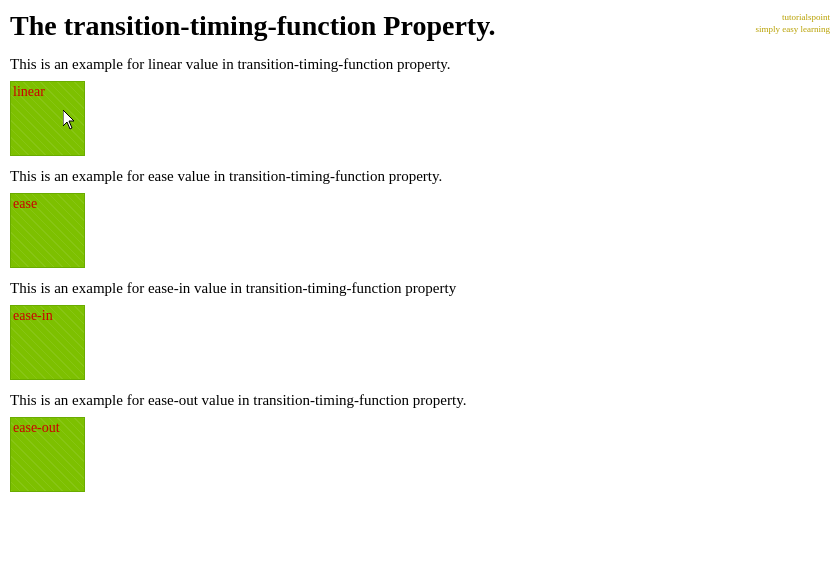 The image size is (840, 562). Describe the element at coordinates (48, 454) in the screenshot. I see `demo-box-ease-out: ease-out` at that location.